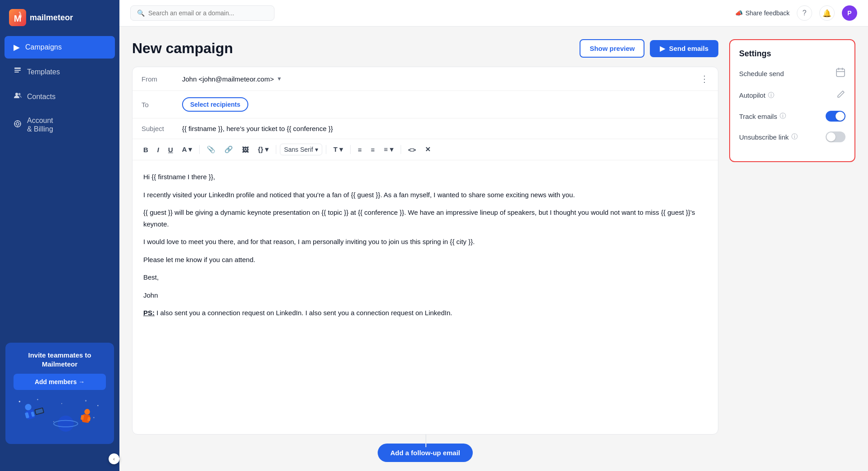 This screenshot has height=471, width=868. I want to click on account-billing-icon, so click(18, 125).